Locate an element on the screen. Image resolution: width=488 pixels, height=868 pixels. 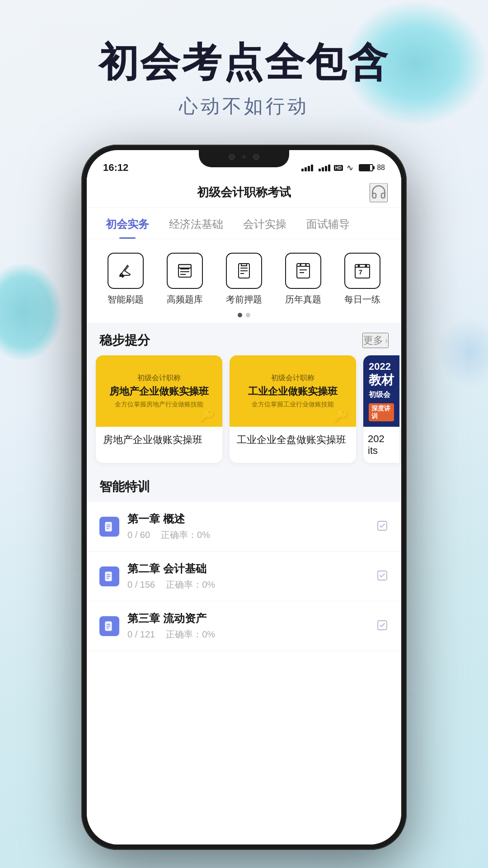
icon-item-smart-drill: 智能刷题 is located at coordinates (126, 279).